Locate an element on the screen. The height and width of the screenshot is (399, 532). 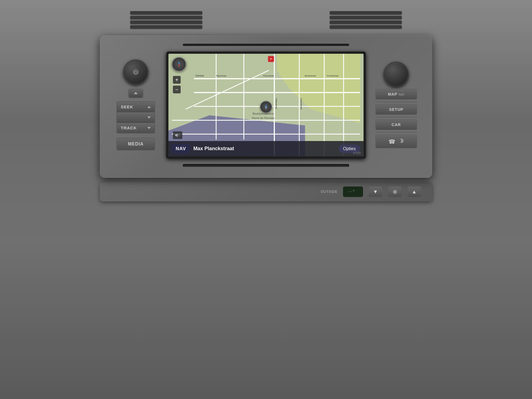
phone-icon: ☎ is located at coordinates (392, 142).